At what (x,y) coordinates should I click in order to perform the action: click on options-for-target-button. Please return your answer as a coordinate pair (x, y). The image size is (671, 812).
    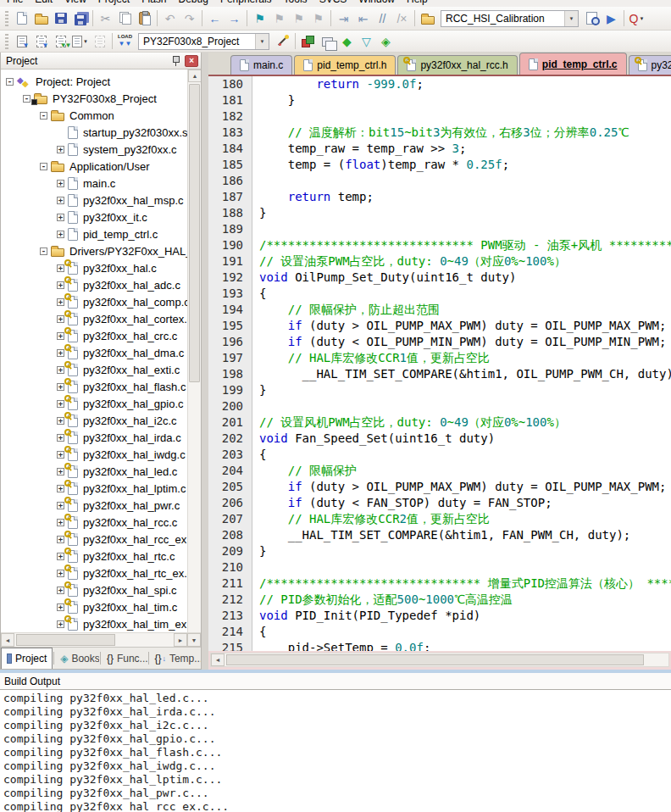
    Looking at the image, I should click on (283, 42).